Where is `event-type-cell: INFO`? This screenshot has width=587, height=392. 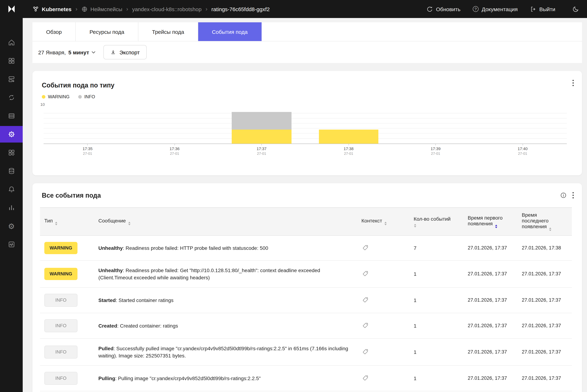 event-type-cell: INFO is located at coordinates (67, 326).